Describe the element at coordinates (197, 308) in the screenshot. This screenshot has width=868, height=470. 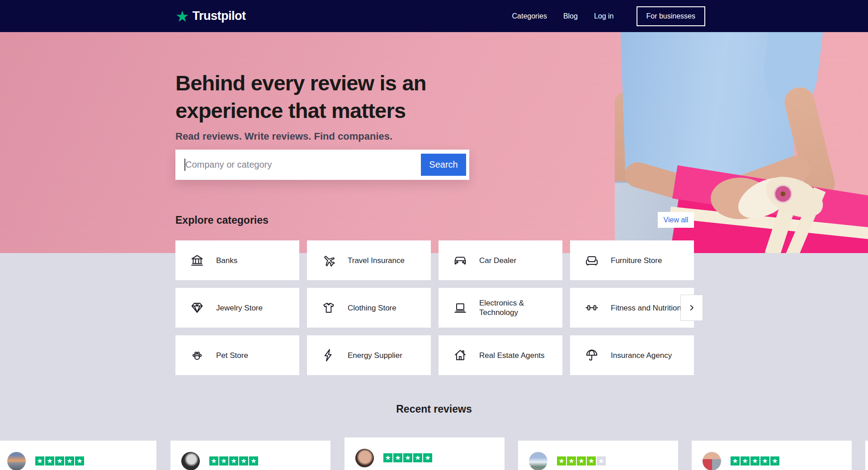
I see `diamond-icon` at that location.